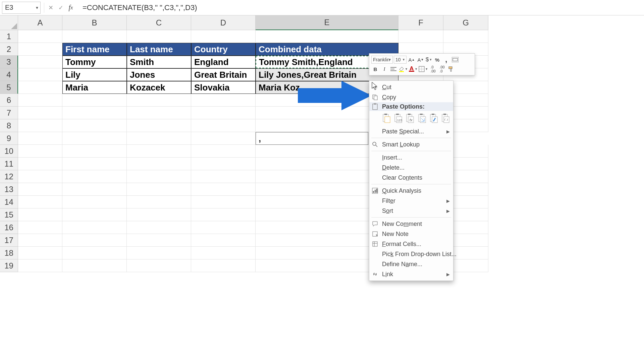  What do you see at coordinates (223, 23) in the screenshot?
I see `col-header-D: D` at bounding box center [223, 23].